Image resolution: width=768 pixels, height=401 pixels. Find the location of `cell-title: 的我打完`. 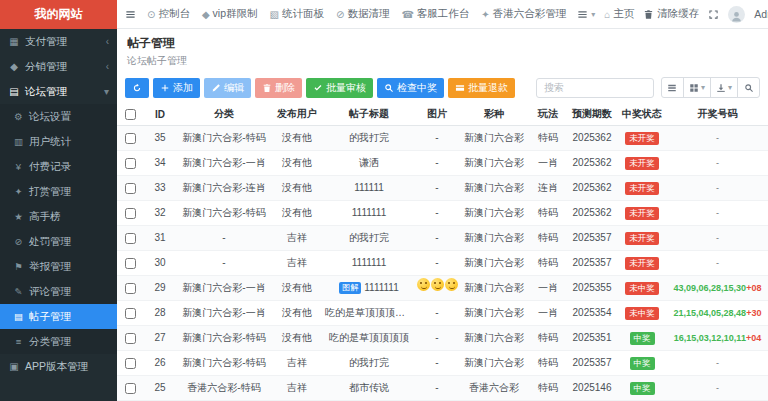

cell-title: 的我打完 is located at coordinates (369, 238).